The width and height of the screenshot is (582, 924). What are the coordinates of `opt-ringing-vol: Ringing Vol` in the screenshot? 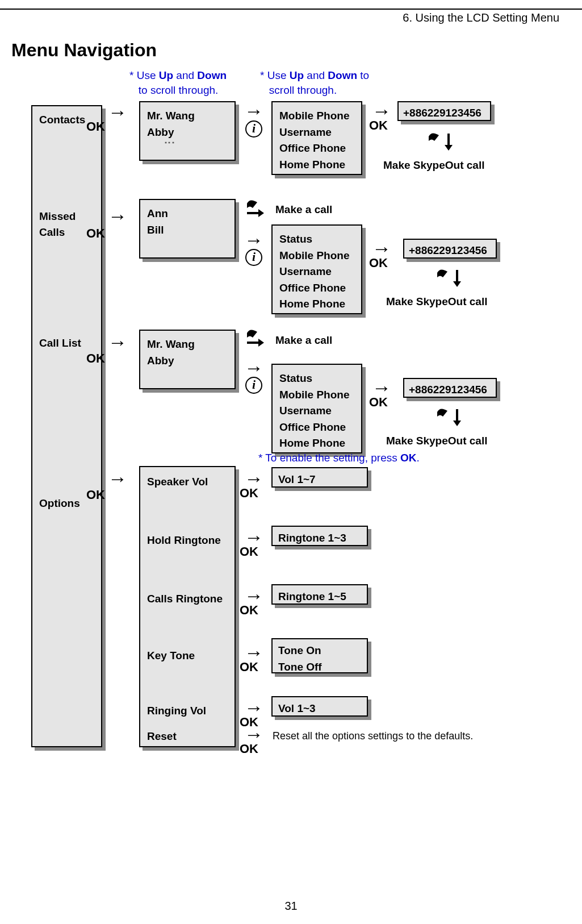 It's located at (177, 711).